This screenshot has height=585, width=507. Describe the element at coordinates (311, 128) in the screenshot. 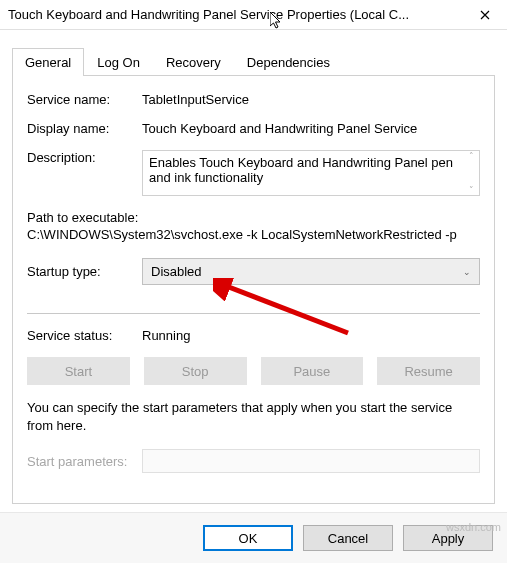

I see `display-name-value: Touch Keyboard and Handwriting Panel Ser…` at that location.